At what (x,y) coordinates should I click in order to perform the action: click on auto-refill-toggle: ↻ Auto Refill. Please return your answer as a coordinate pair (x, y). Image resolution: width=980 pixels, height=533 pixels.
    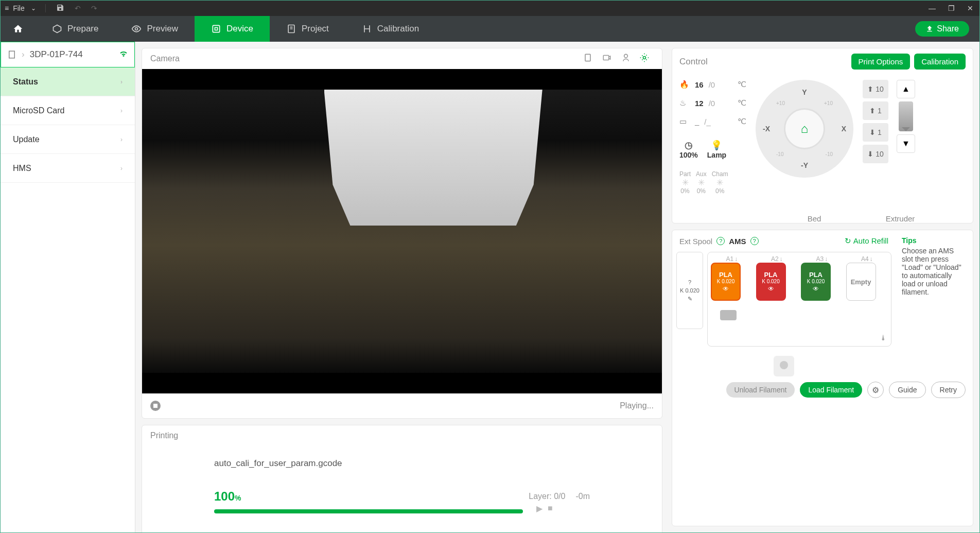
    Looking at the image, I should click on (867, 241).